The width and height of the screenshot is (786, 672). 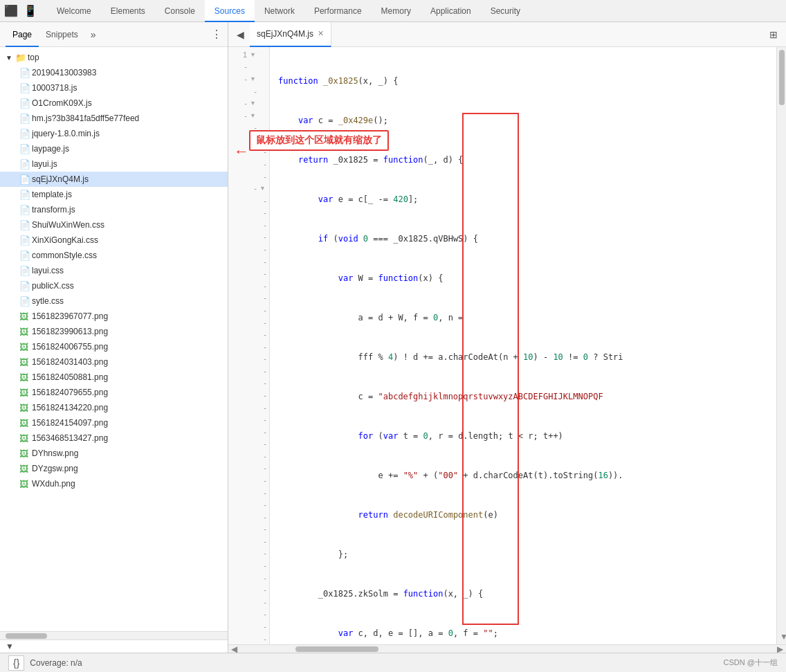 I want to click on sidebar-scroll-down: ▼, so click(x=10, y=646).